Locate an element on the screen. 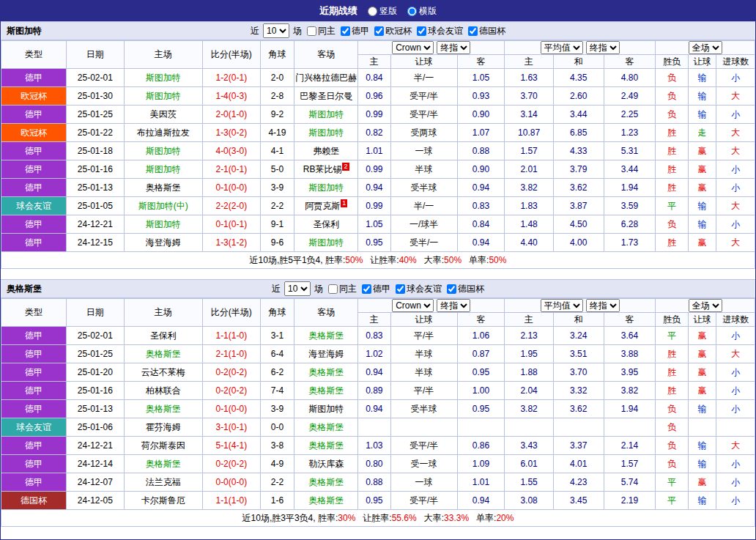 The image size is (756, 540). home-team-name: 斯图加特(中) is located at coordinates (163, 206).